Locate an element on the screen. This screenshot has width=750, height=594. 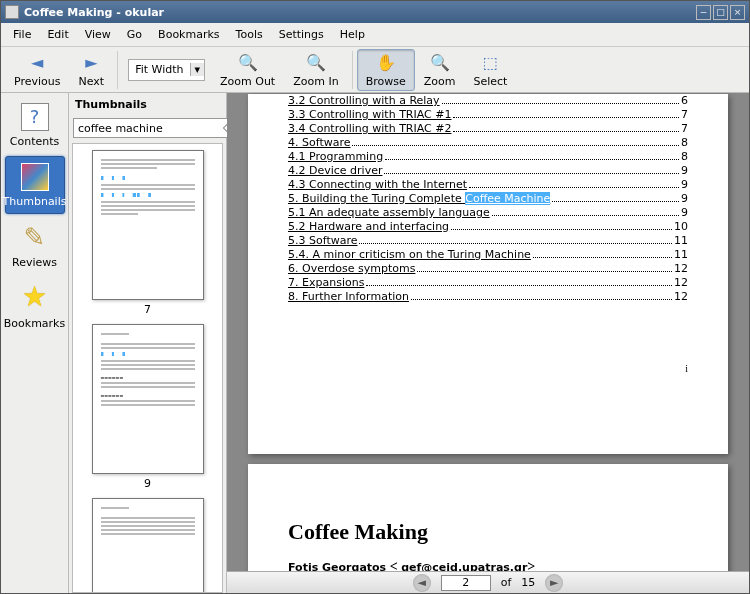
menubar: File Edit View Go Bookmarks Tools Settin… is located at coordinates (375, 35).